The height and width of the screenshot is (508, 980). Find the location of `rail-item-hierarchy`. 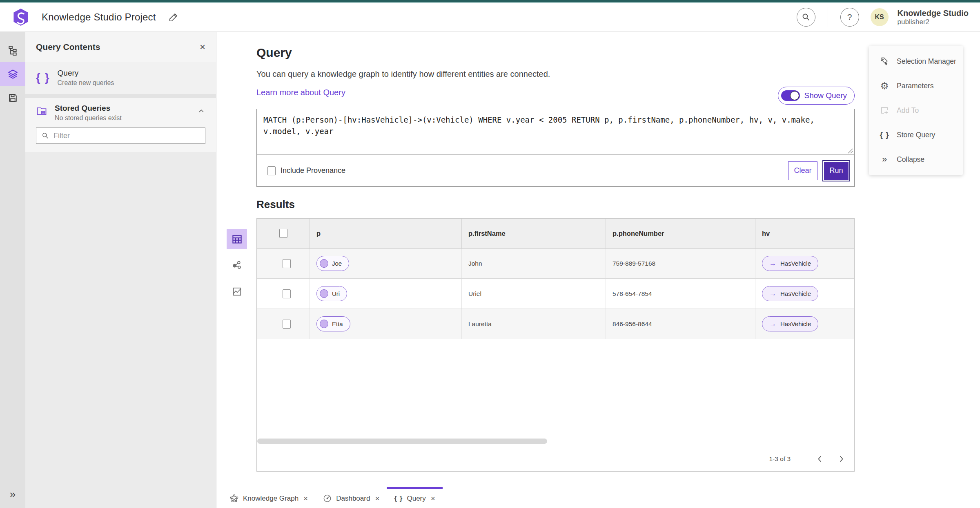

rail-item-hierarchy is located at coordinates (13, 50).